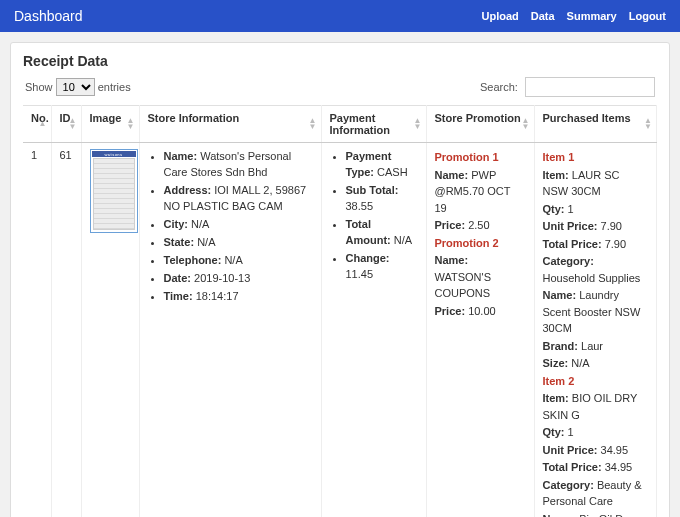  Describe the element at coordinates (574, 16) in the screenshot. I see `nav-menu: Upload Data Summary Logout` at that location.